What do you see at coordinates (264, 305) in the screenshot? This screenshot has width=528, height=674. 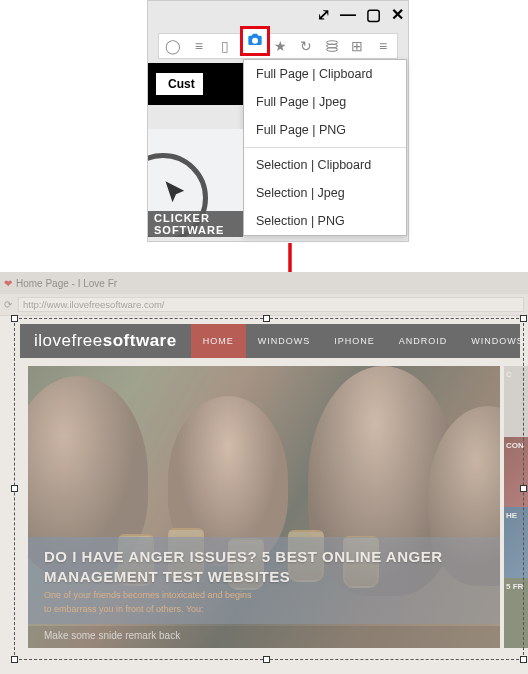 I see `address-bar: ⟳ http://www.ilovefreesoftware.com/` at bounding box center [264, 305].